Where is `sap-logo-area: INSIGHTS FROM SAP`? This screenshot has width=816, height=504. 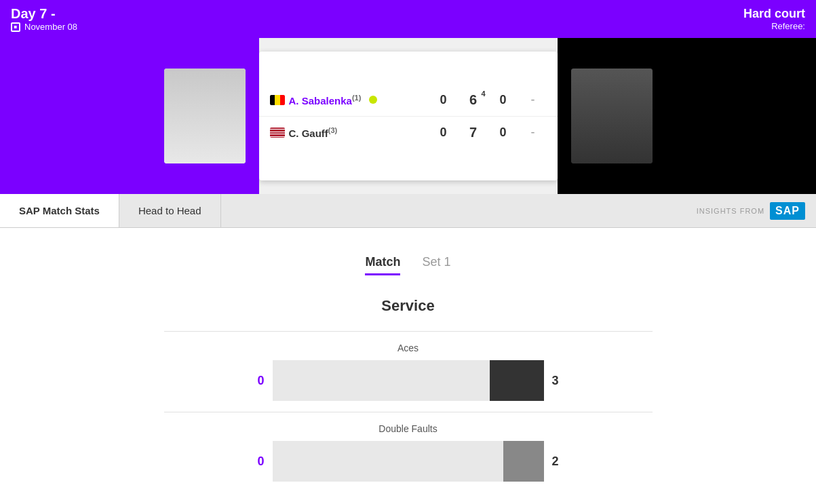
sap-logo-area: INSIGHTS FROM SAP is located at coordinates (756, 210).